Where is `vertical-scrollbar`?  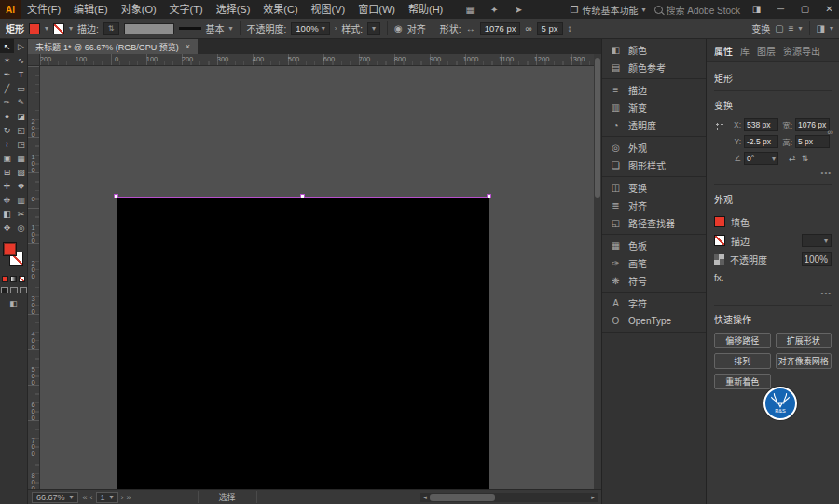
vertical-scrollbar is located at coordinates (598, 272).